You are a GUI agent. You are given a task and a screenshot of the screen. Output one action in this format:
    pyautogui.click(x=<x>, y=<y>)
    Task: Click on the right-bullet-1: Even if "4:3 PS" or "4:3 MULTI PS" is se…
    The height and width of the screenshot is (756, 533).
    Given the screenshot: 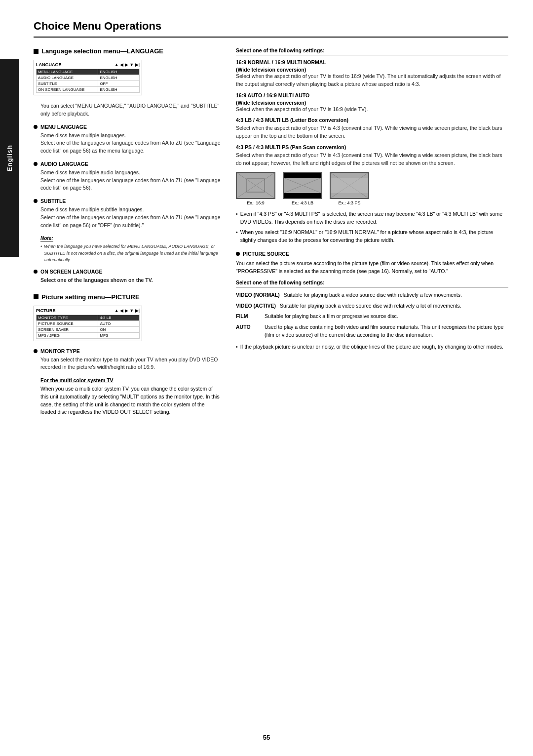 What is the action you would take?
    pyautogui.click(x=372, y=218)
    